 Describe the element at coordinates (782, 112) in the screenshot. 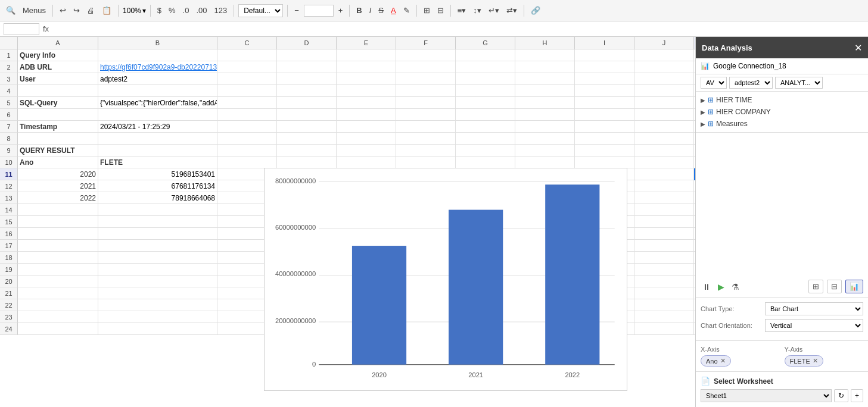

I see `tree-item-hier-company: ▶ ⊞ HIER COMPANY` at that location.